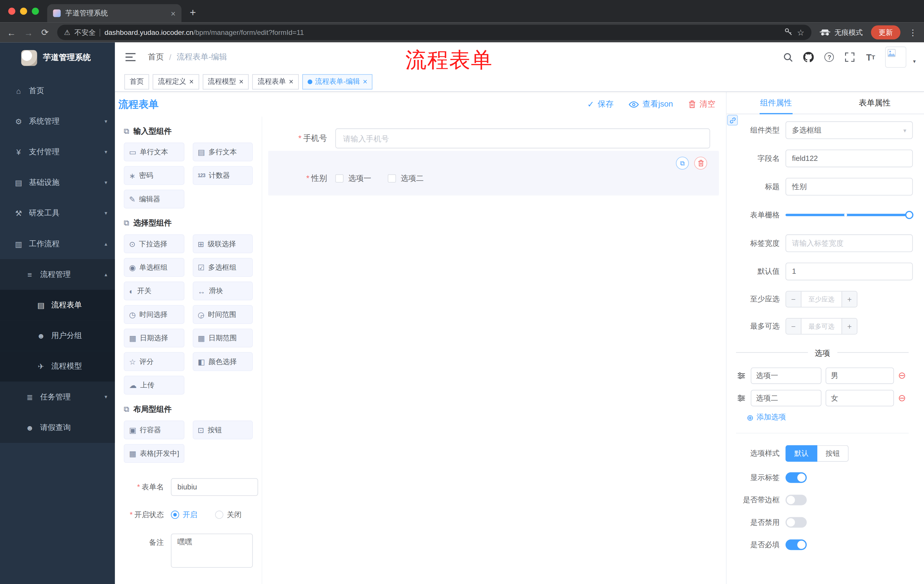 The image size is (924, 584). I want to click on tag-view-tab: 流程表单×, so click(276, 82).